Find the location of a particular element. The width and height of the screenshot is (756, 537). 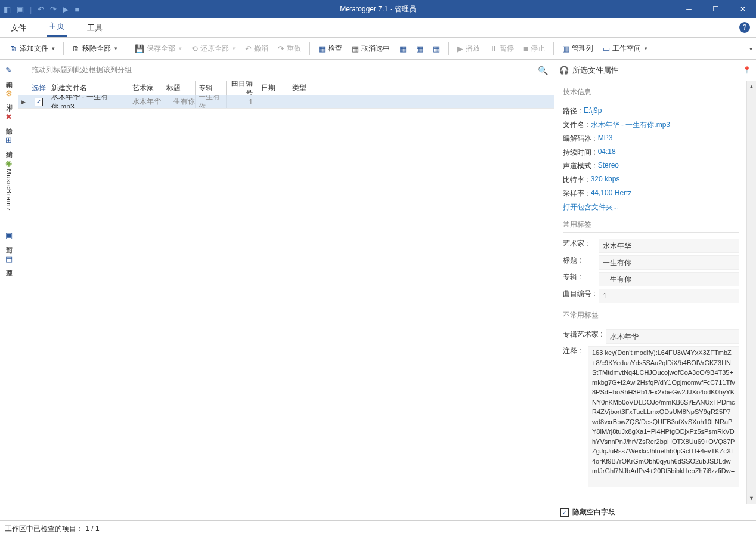

maximize-button: ☐ is located at coordinates (715, 9).